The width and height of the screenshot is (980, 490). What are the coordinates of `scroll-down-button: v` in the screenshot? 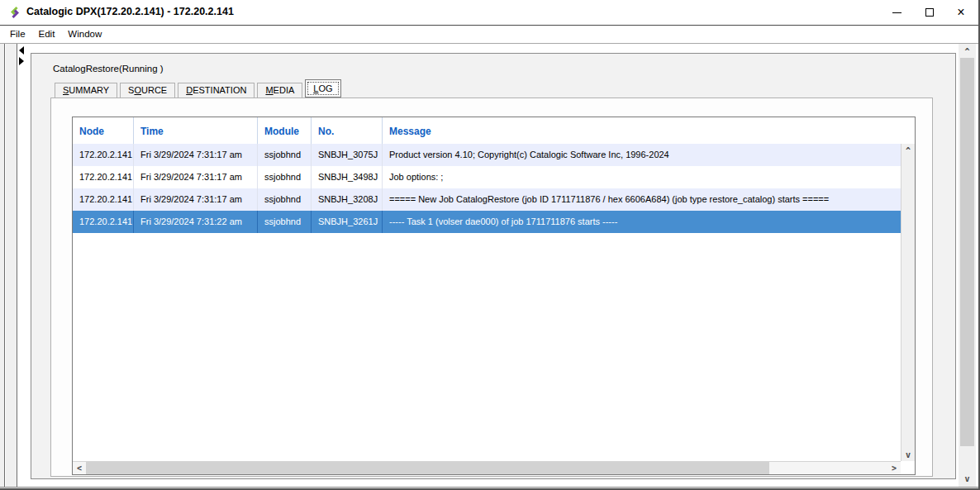 It's located at (908, 454).